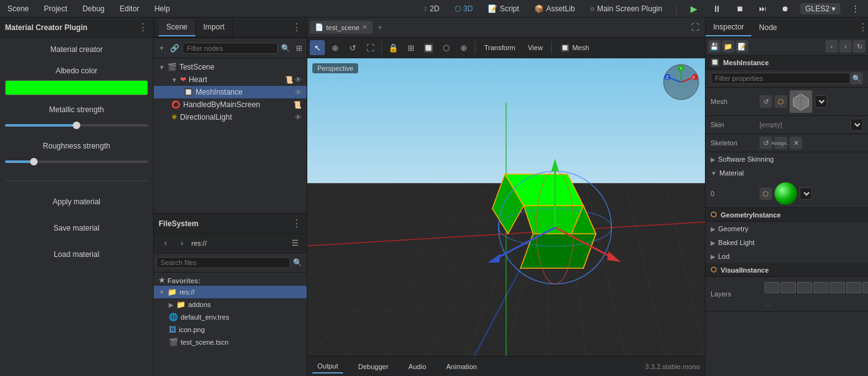 This screenshot has width=868, height=376. Describe the element at coordinates (786, 243) in the screenshot. I see `baked-light-header: ▶ Baked Light` at that location.